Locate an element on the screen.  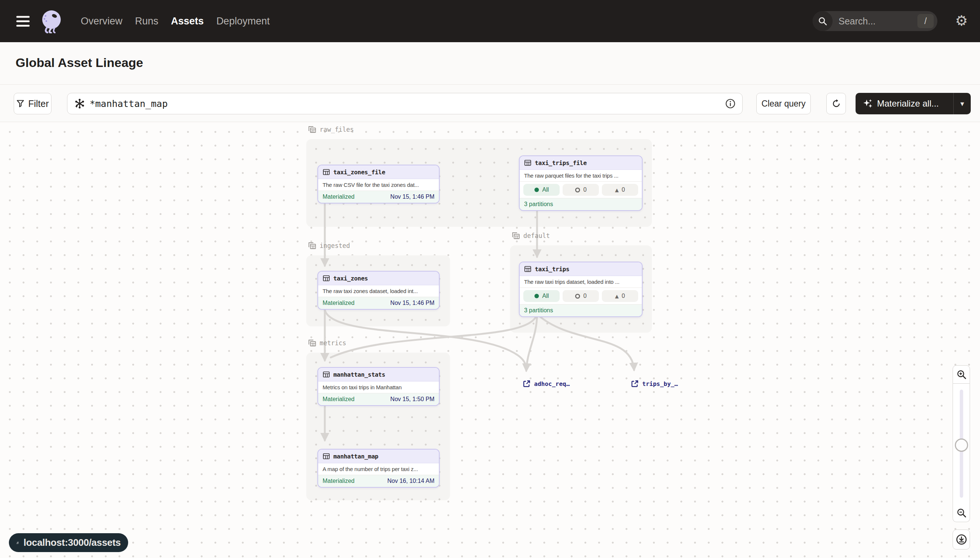
info-icon is located at coordinates (730, 103).